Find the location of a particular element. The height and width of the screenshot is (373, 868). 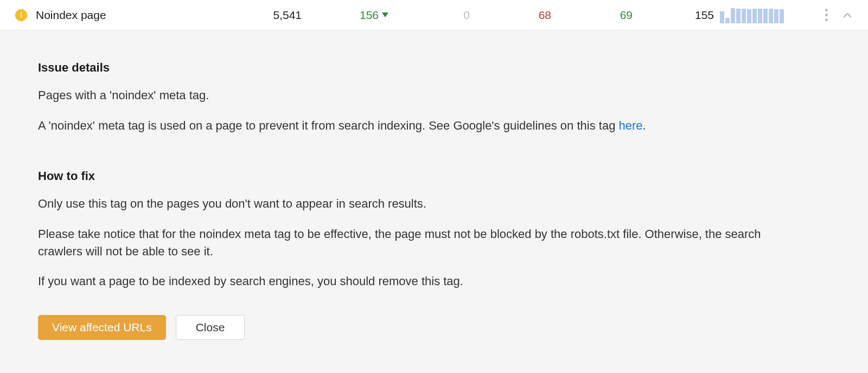

row-actions is located at coordinates (839, 15).